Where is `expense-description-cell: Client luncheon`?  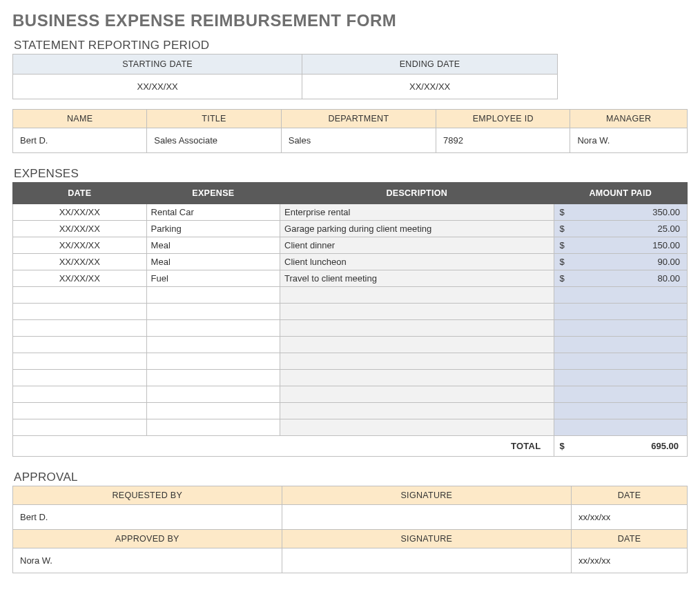 expense-description-cell: Client luncheon is located at coordinates (417, 262).